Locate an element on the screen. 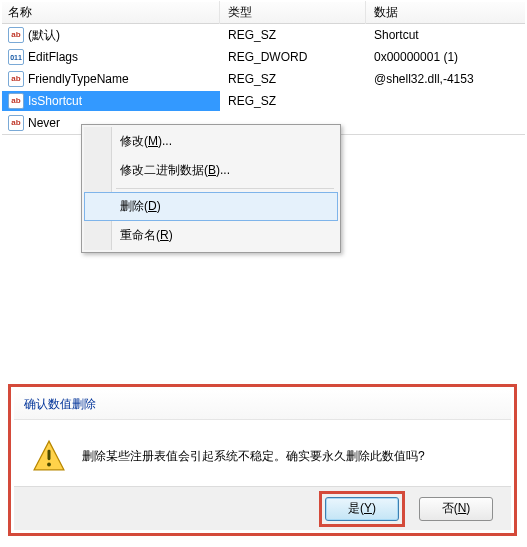 This screenshot has width=527, height=547. warning-icon is located at coordinates (49, 456).